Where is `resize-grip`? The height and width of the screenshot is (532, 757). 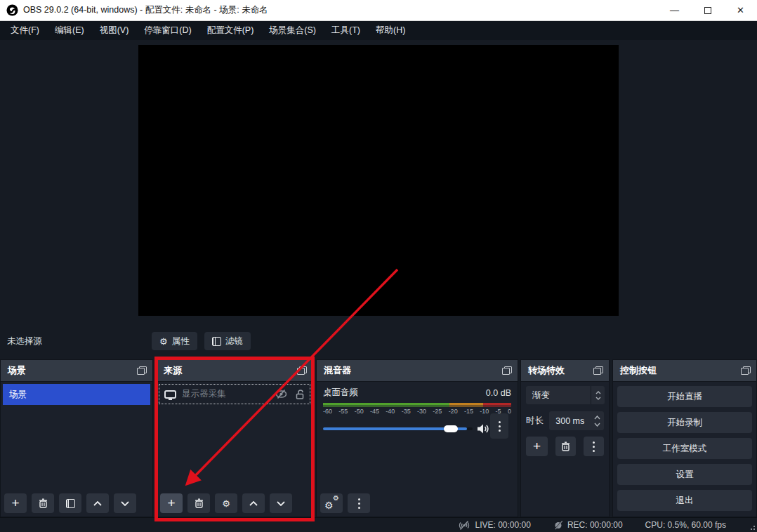 resize-grip is located at coordinates (751, 526).